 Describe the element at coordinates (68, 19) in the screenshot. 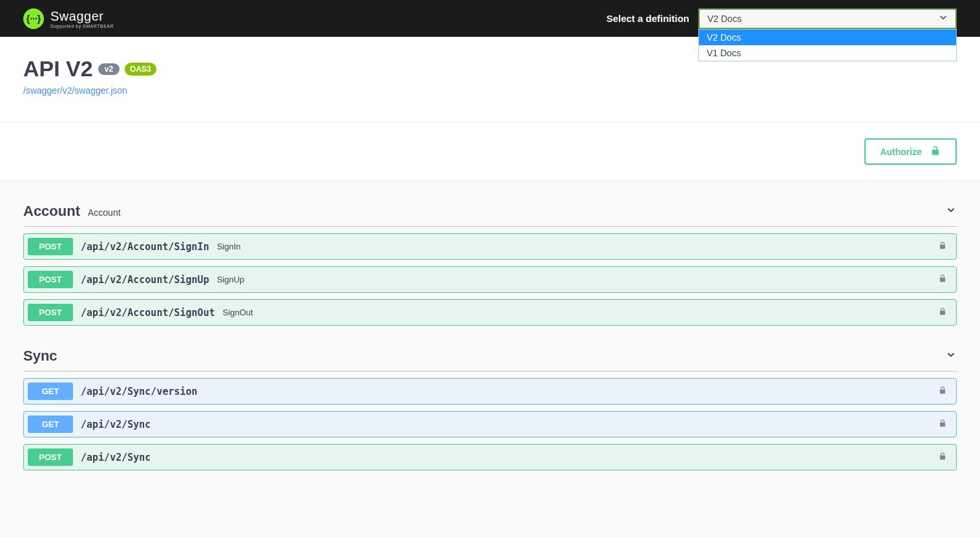

I see `logo: {···} Swagger Supported by SMARTBEAR` at that location.